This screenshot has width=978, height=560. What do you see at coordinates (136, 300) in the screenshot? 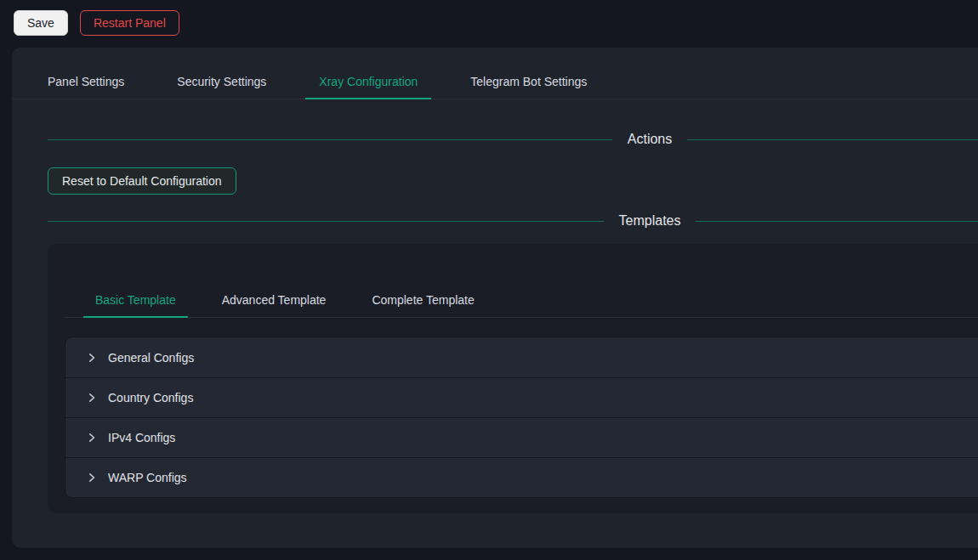
I see `tab-basic-template: Basic Template` at bounding box center [136, 300].